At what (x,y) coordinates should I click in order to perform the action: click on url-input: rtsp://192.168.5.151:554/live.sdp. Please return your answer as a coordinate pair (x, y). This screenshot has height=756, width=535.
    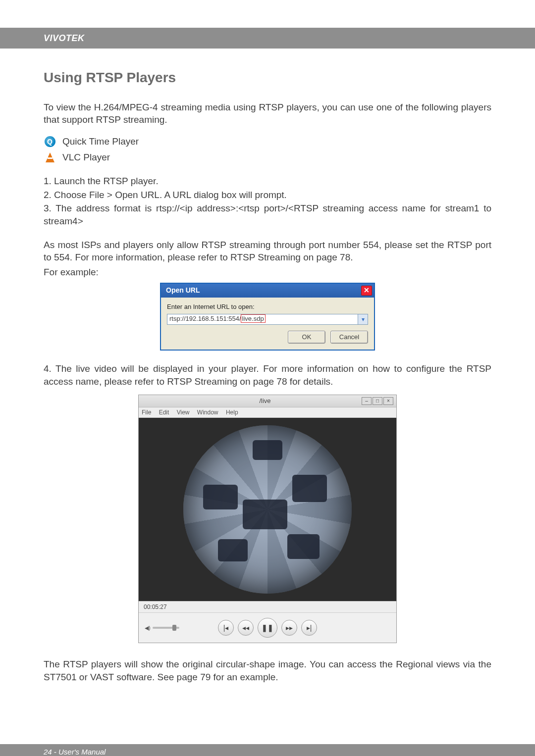
    Looking at the image, I should click on (263, 319).